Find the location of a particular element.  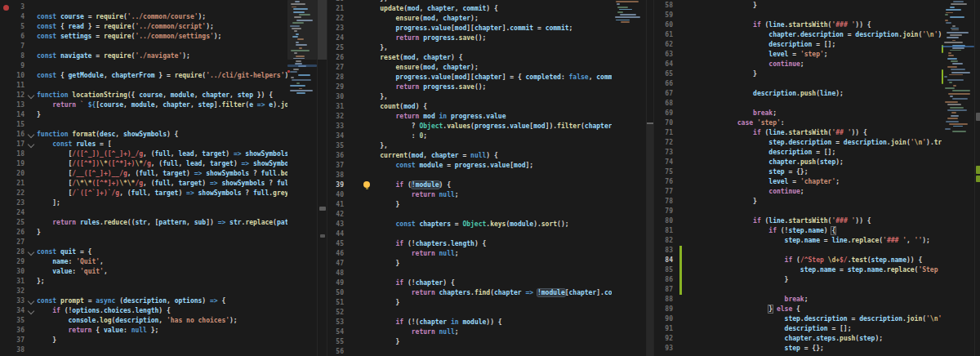

code-line: 45 if (!chapters.length) { is located at coordinates (491, 244).